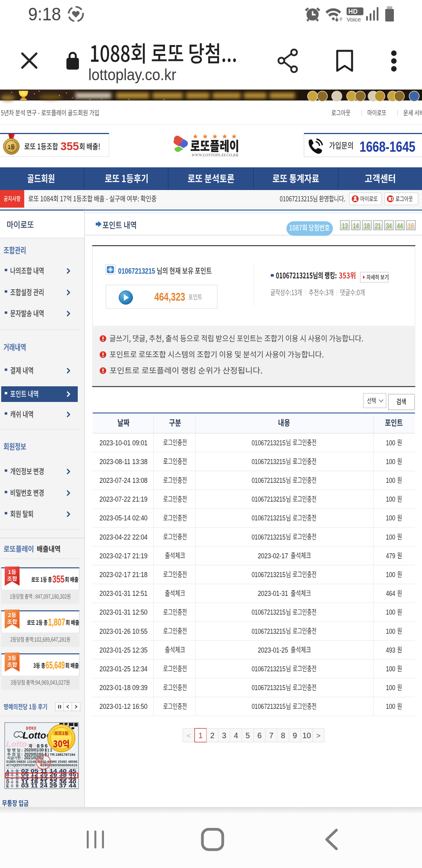 The width and height of the screenshot is (422, 868). What do you see at coordinates (248, 735) in the screenshot?
I see `svg-text: 5` at bounding box center [248, 735].